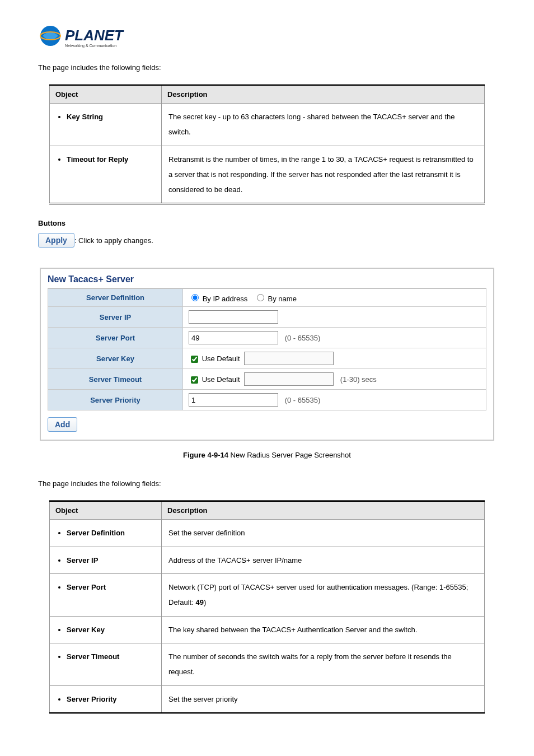 Image resolution: width=534 pixels, height=756 pixels. Describe the element at coordinates (111, 656) in the screenshot. I see `obj-server-timeout: Server Timeout` at that location.